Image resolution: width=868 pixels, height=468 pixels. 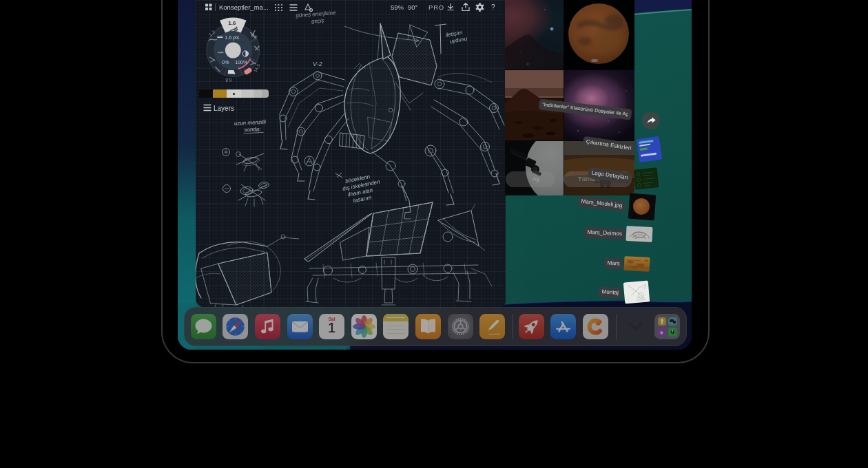 What do you see at coordinates (232, 23) in the screenshot?
I see `svg-text: 1.6` at bounding box center [232, 23].